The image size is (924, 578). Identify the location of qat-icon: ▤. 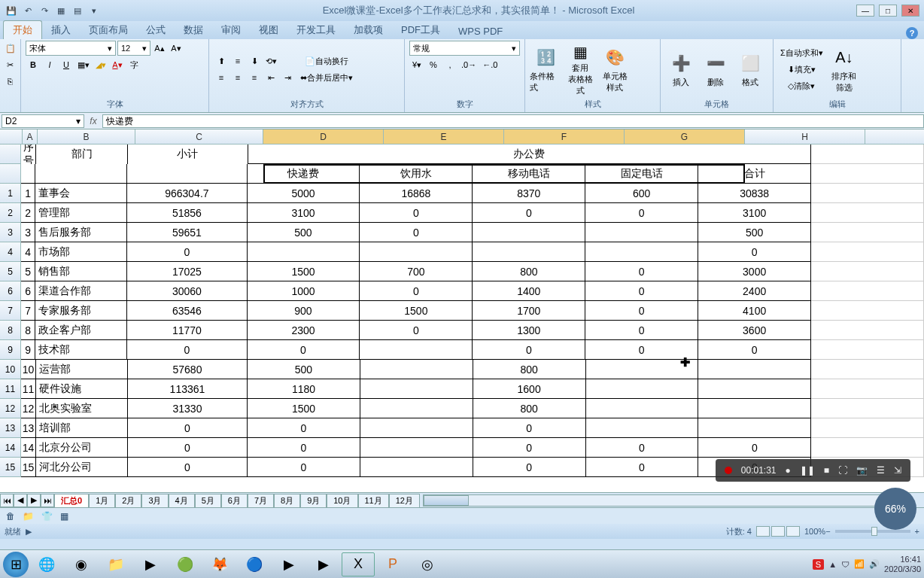
(78, 11).